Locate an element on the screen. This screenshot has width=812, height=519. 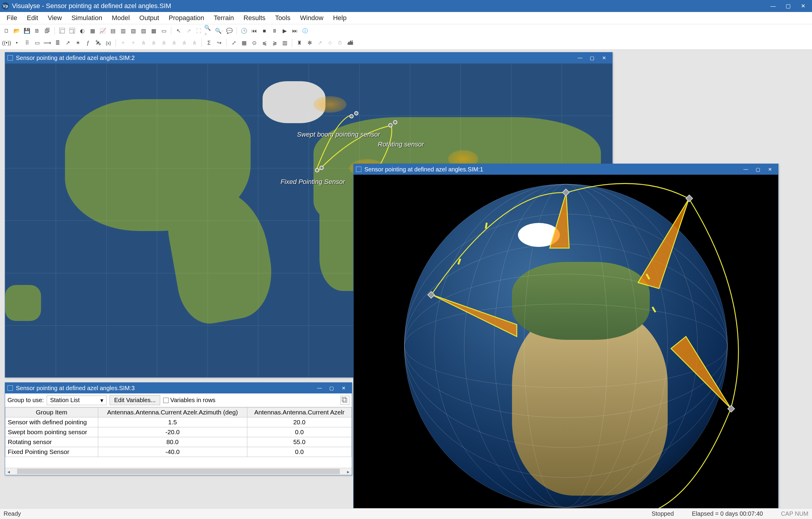
table-minimize-button: — is located at coordinates (320, 388).